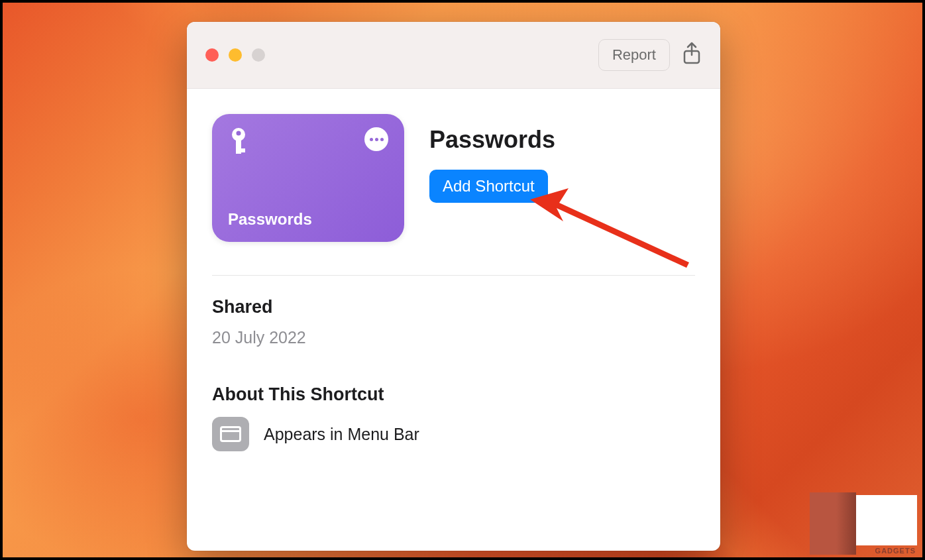 This screenshot has width=925, height=560. What do you see at coordinates (308, 219) in the screenshot?
I see `card-title: Passwords` at bounding box center [308, 219].